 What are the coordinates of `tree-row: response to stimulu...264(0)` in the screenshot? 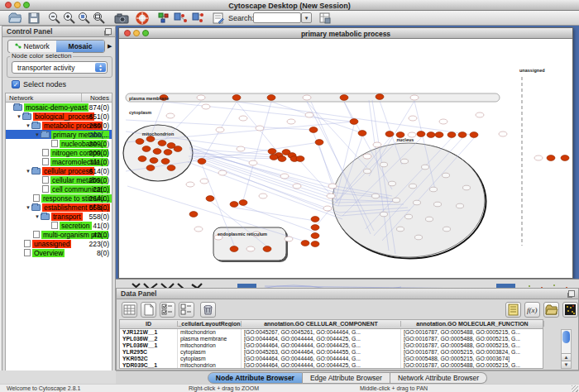 It's located at (59, 198).